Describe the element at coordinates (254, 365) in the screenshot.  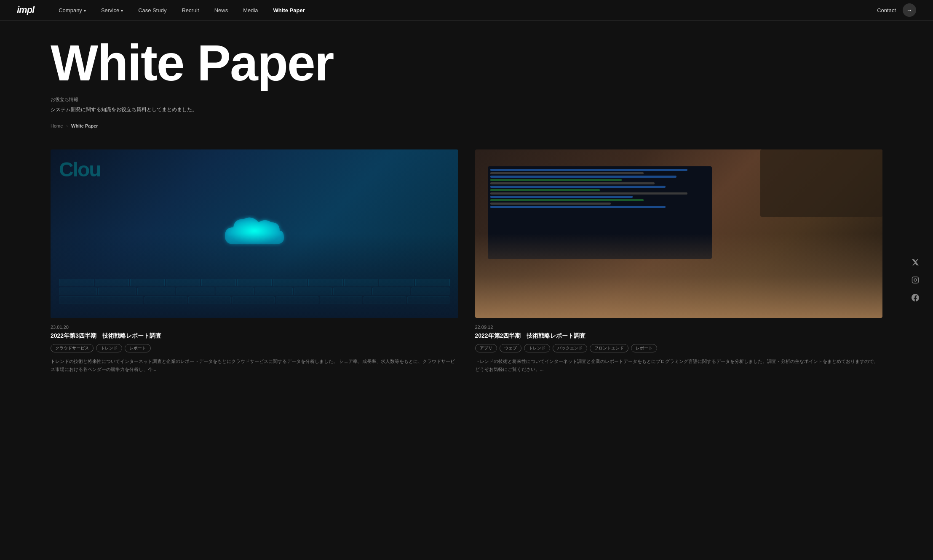
I see `card-1-description: トレンドの技術と将来性についてインターネット調査と企業のレポートデータをもとにク…` at that location.